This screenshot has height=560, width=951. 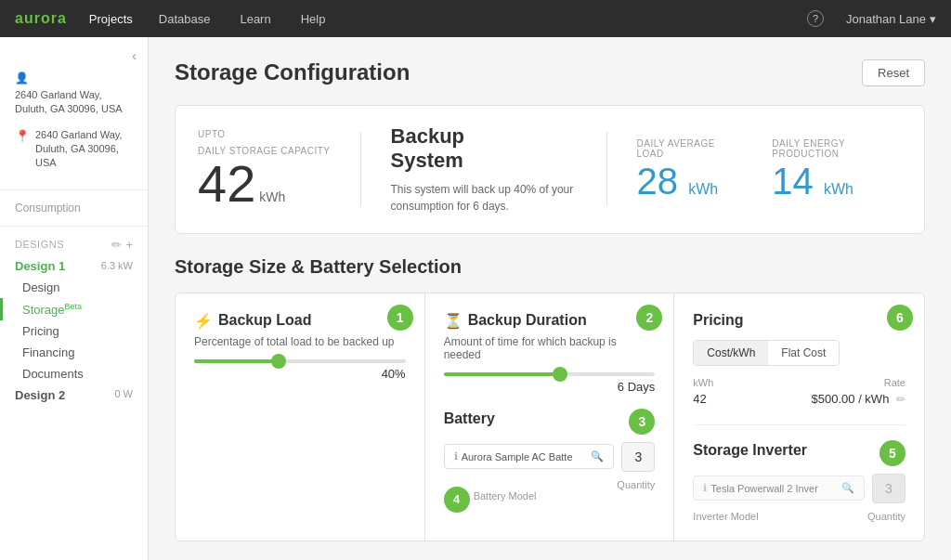 What do you see at coordinates (22, 136) in the screenshot?
I see `location-icon: 📍` at bounding box center [22, 136].